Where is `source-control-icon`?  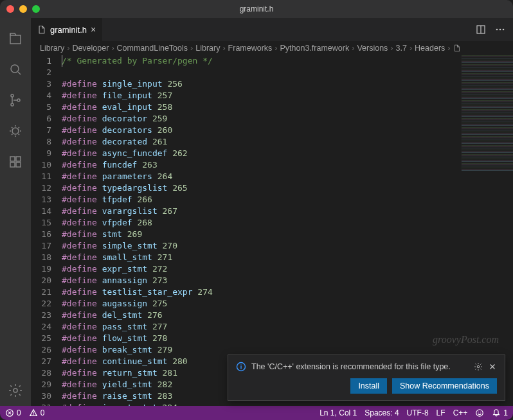
source-control-icon is located at coordinates (15, 100).